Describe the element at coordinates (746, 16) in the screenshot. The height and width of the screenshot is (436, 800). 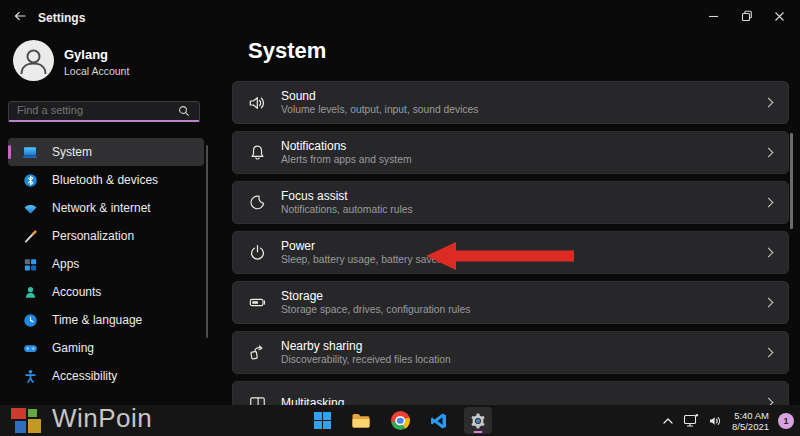
I see `restore-button` at that location.